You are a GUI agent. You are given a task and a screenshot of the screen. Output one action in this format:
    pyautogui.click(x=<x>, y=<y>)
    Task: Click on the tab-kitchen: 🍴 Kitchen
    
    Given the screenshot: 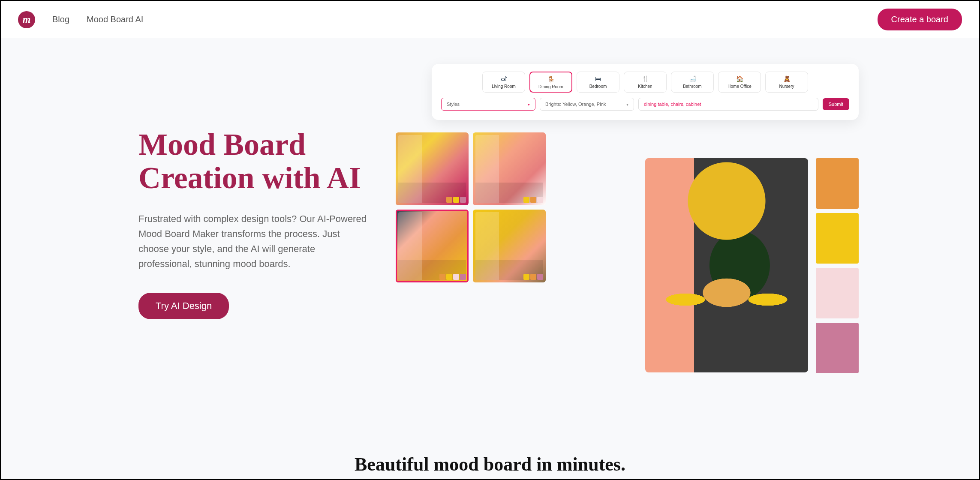 What is the action you would take?
    pyautogui.click(x=645, y=82)
    